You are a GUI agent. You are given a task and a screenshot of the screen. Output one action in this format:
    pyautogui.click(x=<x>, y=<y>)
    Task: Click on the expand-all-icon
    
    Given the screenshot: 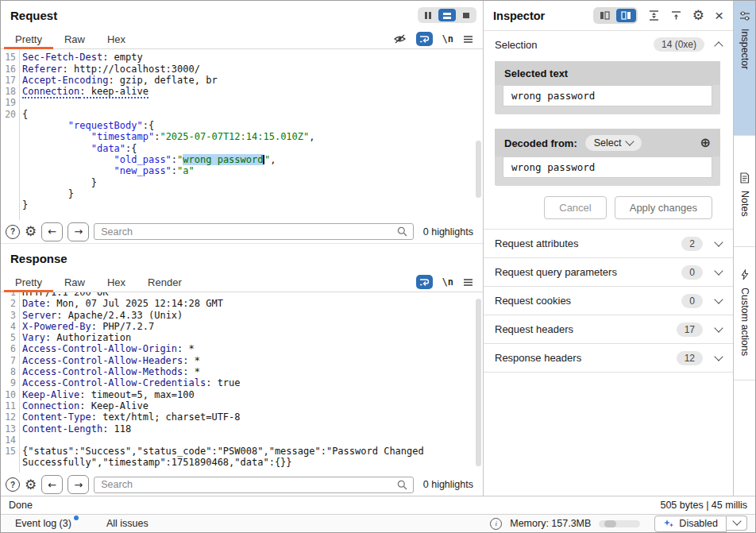 What is the action you would take?
    pyautogui.click(x=654, y=16)
    